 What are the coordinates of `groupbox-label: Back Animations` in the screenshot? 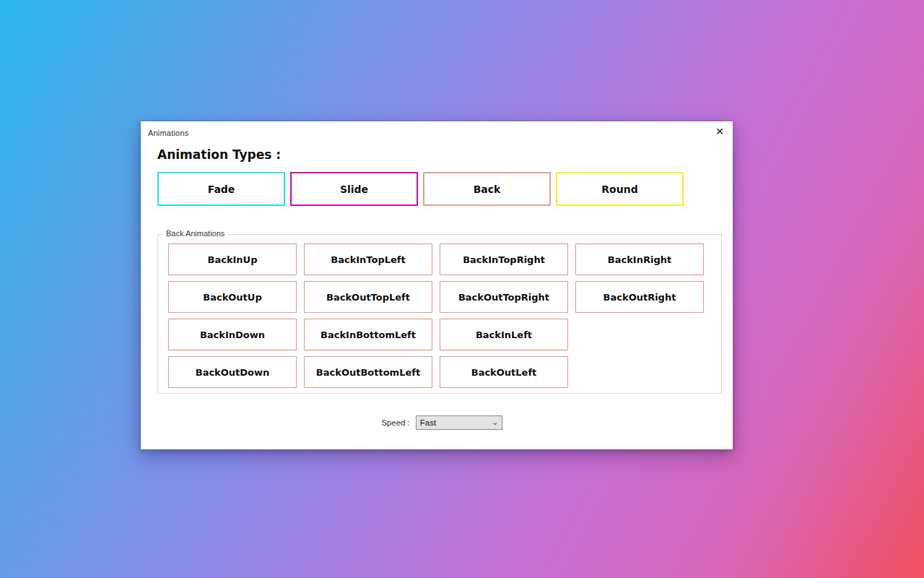 It's located at (195, 233).